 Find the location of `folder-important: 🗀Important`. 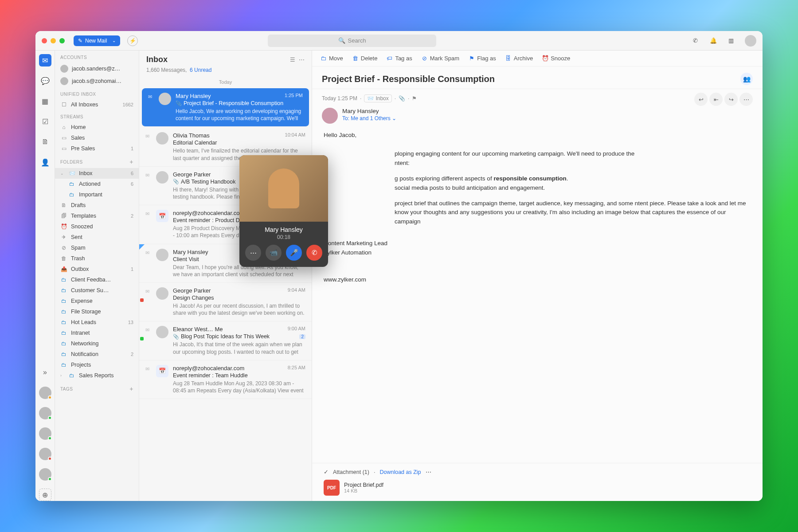

folder-important: 🗀Important is located at coordinates (97, 195).